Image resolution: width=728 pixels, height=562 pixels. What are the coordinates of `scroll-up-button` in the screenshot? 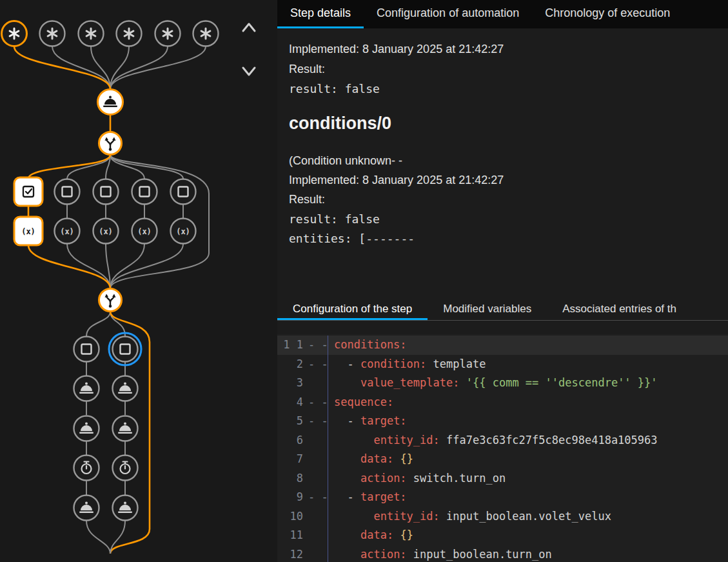 It's located at (249, 27).